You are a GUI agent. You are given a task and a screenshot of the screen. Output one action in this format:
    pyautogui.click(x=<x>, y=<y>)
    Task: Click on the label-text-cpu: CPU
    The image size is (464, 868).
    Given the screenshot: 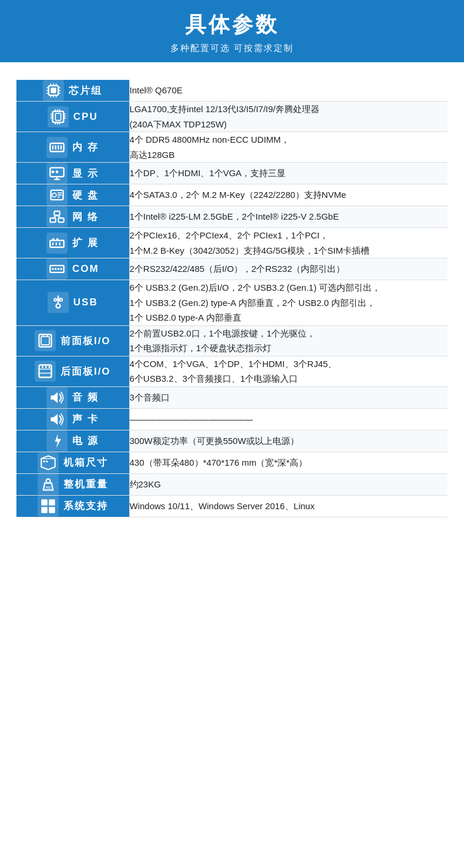 What is the action you would take?
    pyautogui.click(x=86, y=117)
    